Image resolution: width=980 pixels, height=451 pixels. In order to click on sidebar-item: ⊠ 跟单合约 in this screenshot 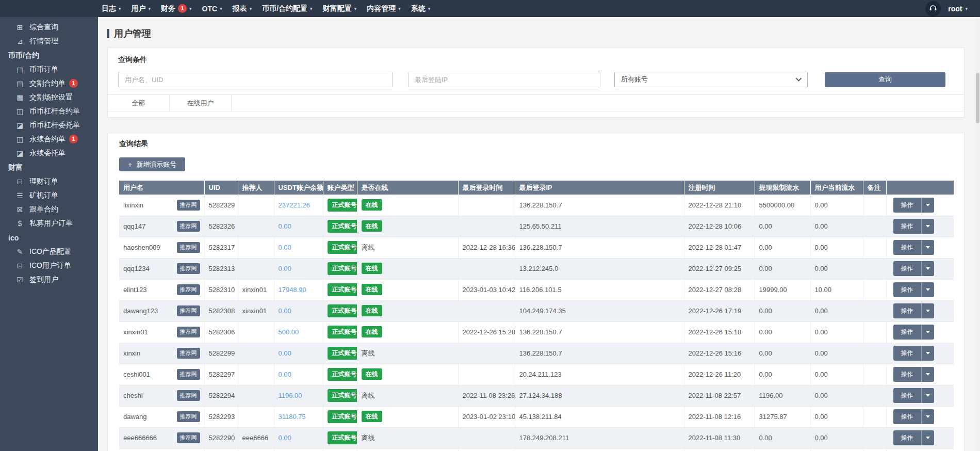, I will do `click(49, 210)`.